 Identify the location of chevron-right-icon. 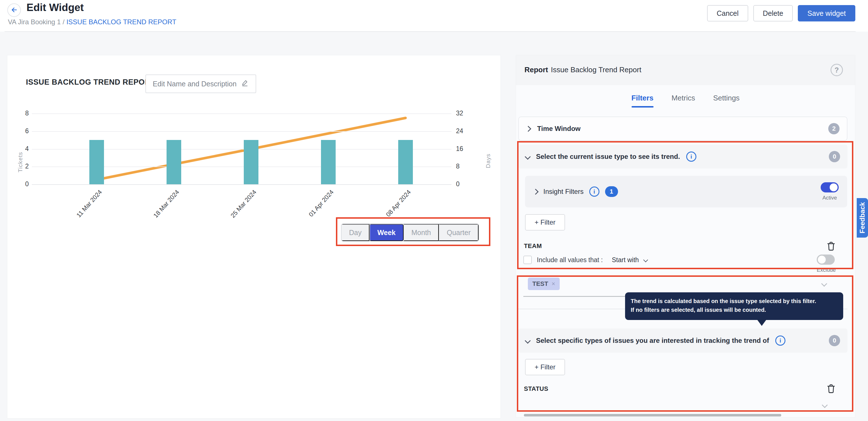
(528, 129).